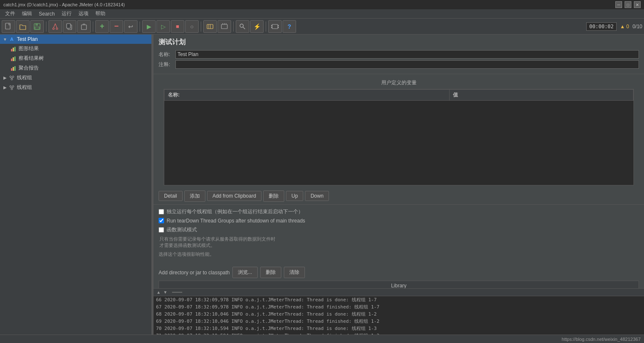 Image resolution: width=644 pixels, height=343 pixels. I want to click on search-btn, so click(243, 27).